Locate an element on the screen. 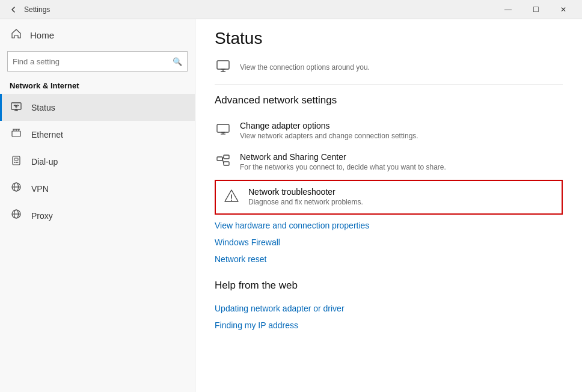 Image resolution: width=582 pixels, height=392 pixels. sidebar-item-dialup-label: Dial-up is located at coordinates (44, 162).